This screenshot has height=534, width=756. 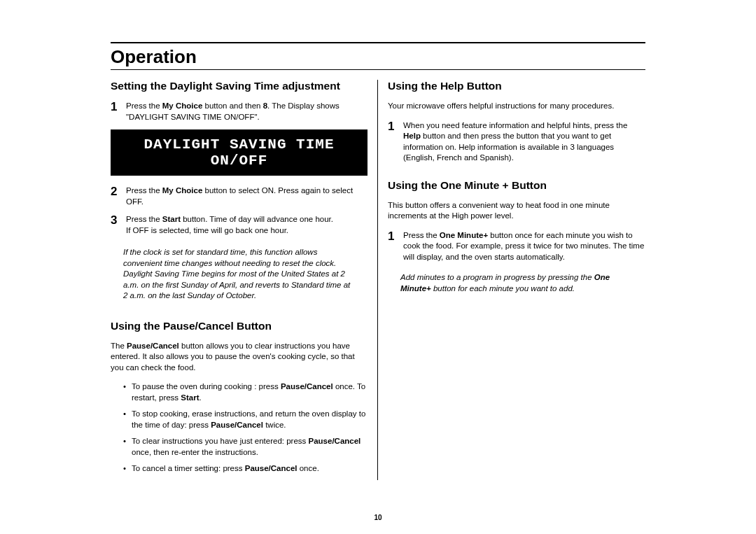 I want to click on oneminute-note: Add minutes to a program in progress by …, so click(x=517, y=283).